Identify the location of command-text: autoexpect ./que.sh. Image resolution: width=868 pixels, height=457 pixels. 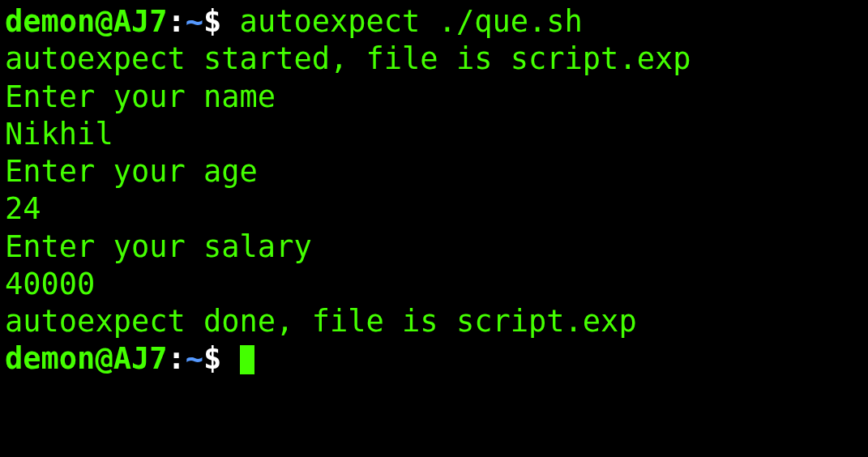
(412, 21).